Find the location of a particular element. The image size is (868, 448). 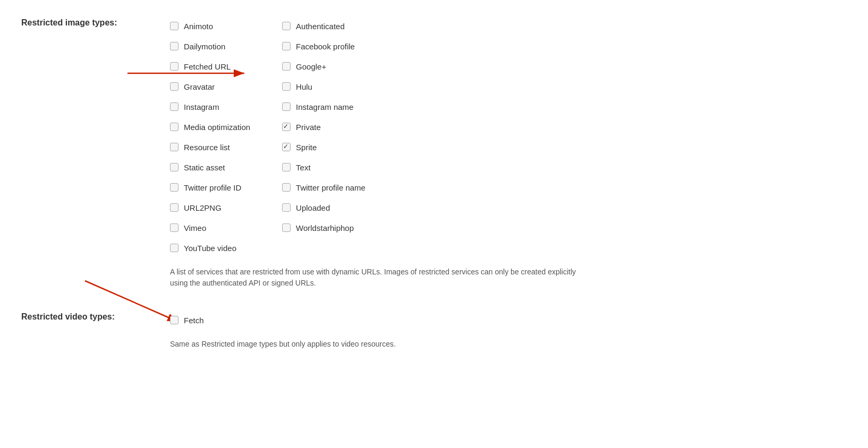

checkbox-facebook is located at coordinates (286, 46).